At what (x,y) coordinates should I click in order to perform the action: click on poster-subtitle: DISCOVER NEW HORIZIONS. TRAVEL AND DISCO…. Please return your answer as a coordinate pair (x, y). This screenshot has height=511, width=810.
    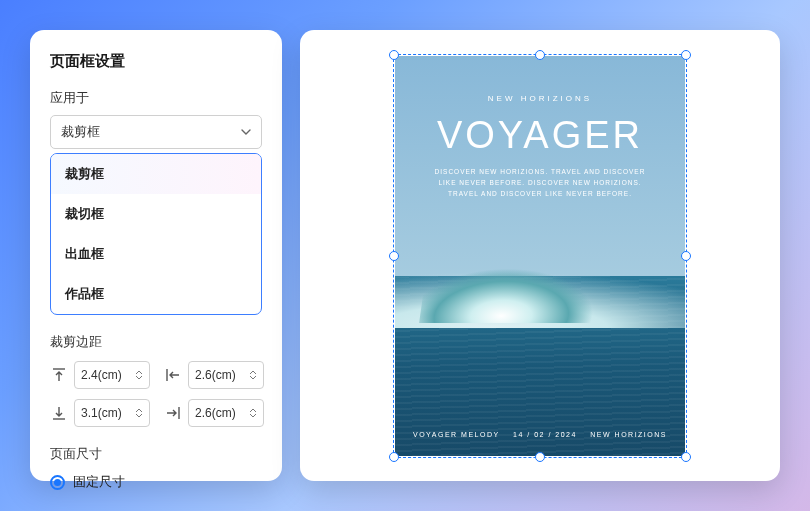
    Looking at the image, I should click on (540, 182).